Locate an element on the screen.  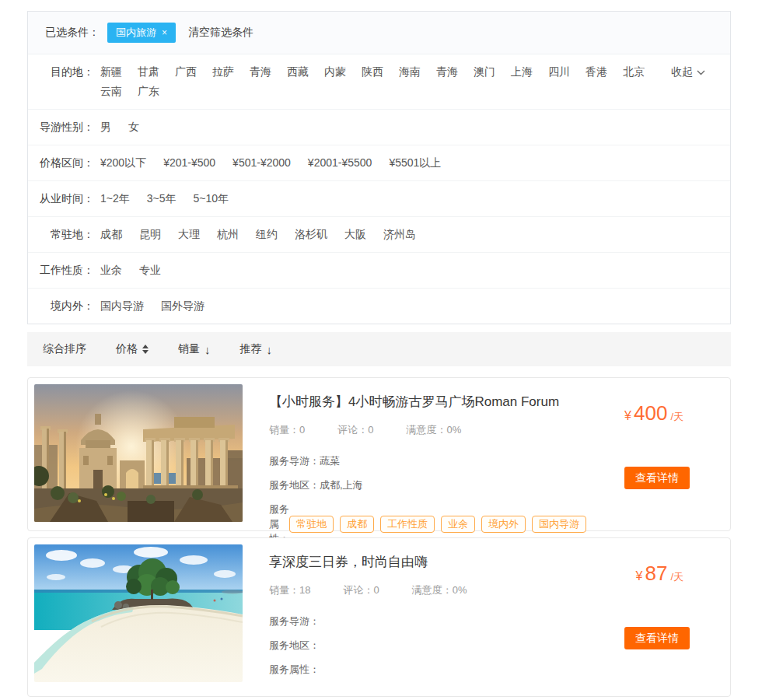
sort-sales: 销量 ↓ is located at coordinates (194, 349).